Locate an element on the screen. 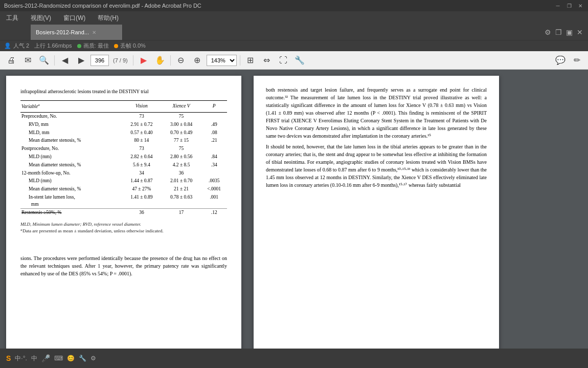  row-vision: 1.41 ± 0.89 is located at coordinates (142, 201).